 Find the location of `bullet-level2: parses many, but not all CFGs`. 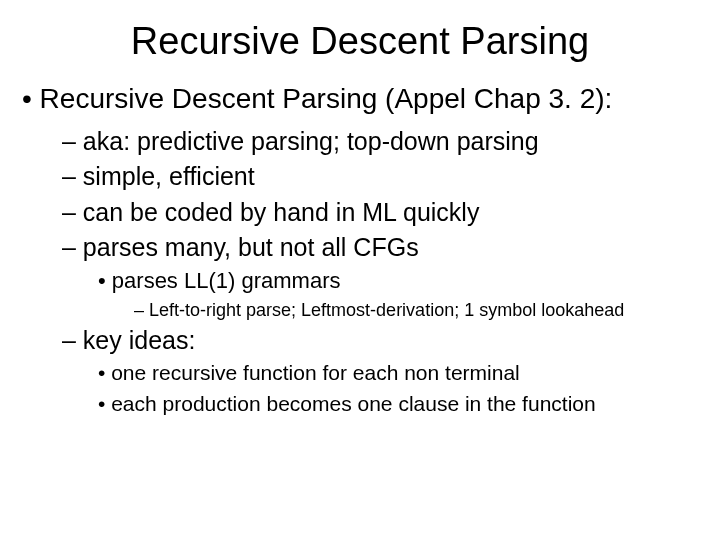

bullet-level2: parses many, but not all CFGs is located at coordinates (360, 248).